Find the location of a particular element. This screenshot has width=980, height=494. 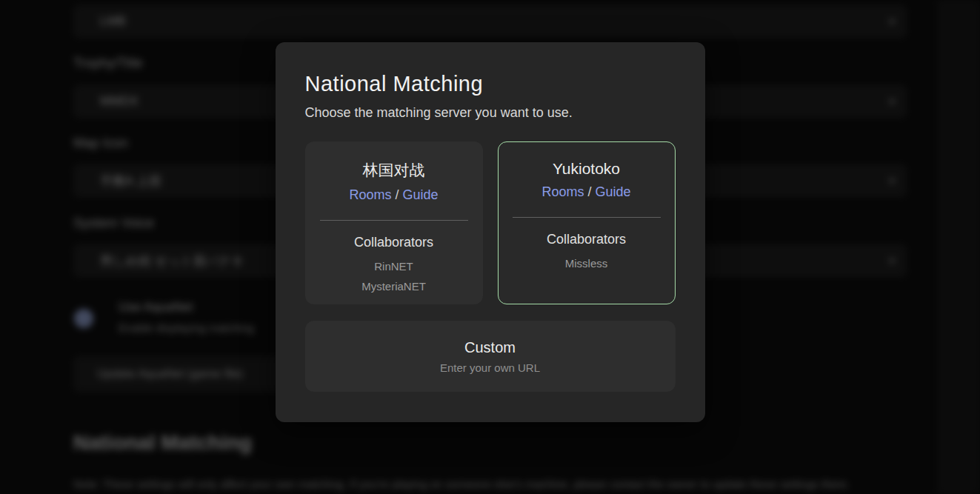

modal-subtitle: Choose the matching server you want to u… is located at coordinates (490, 113).